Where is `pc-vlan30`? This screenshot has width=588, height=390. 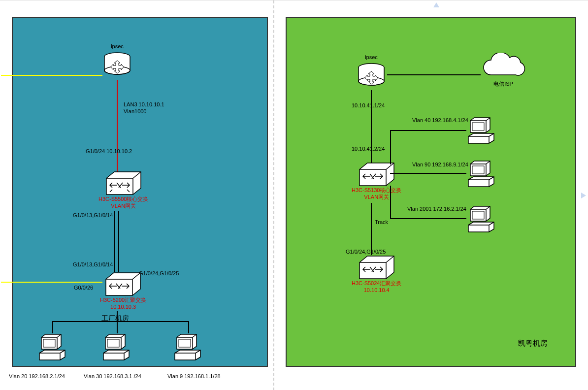
pc-vlan30 is located at coordinates (117, 347).